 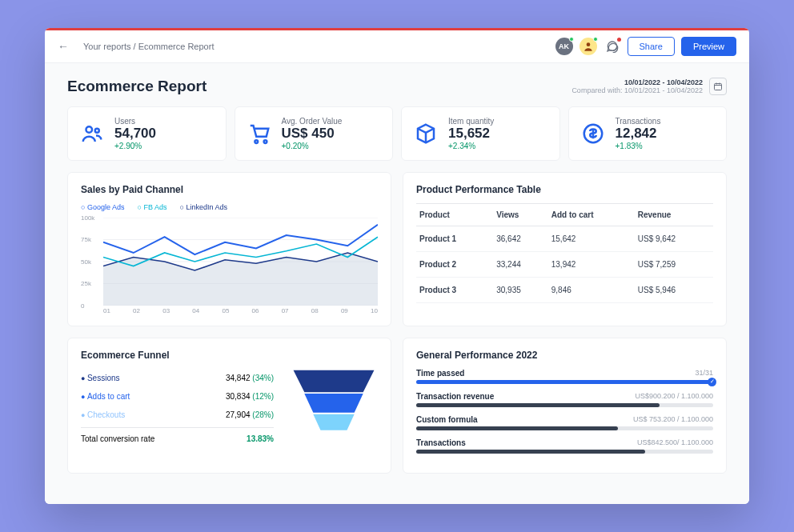 What do you see at coordinates (612, 46) in the screenshot?
I see `chat-icon` at bounding box center [612, 46].